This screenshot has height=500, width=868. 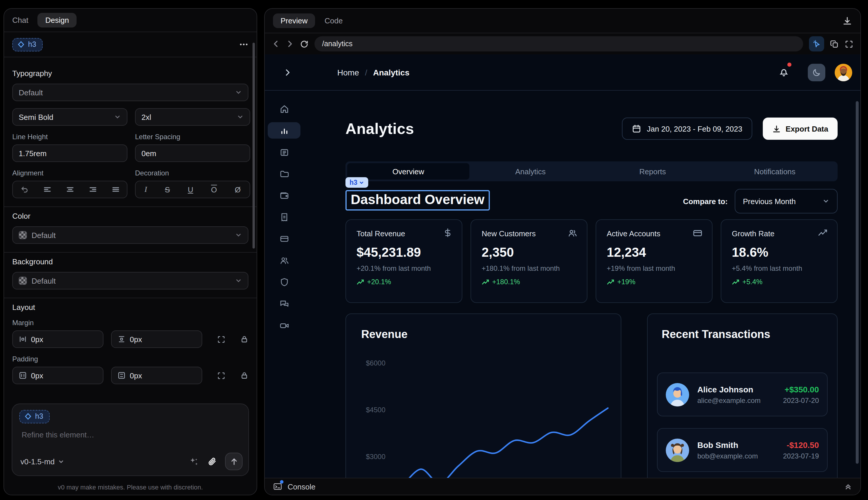 I want to click on letter-spacing-label: Letter Spacing, so click(x=193, y=137).